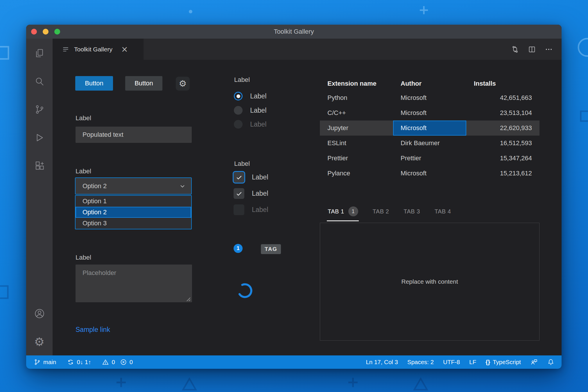 This screenshot has height=392, width=588. What do you see at coordinates (382, 362) in the screenshot?
I see `cursor-position-item: Ln 17, Col 3` at bounding box center [382, 362].